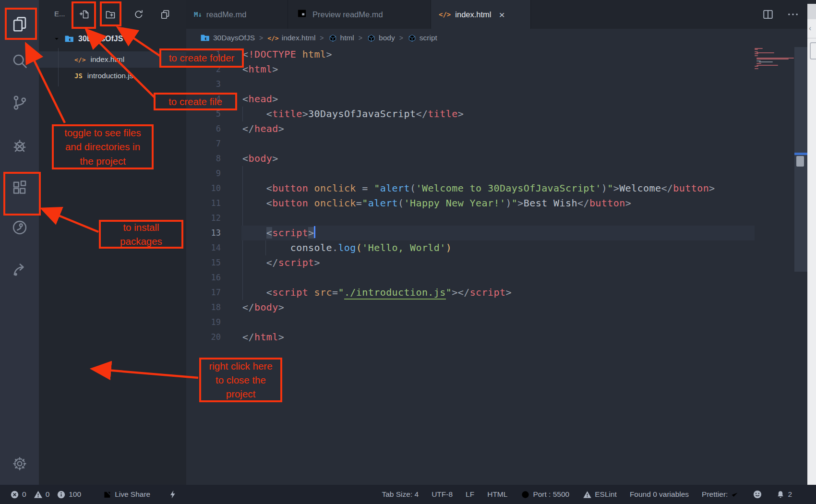  Describe the element at coordinates (335, 188) in the screenshot. I see `code-token: onclick` at that location.